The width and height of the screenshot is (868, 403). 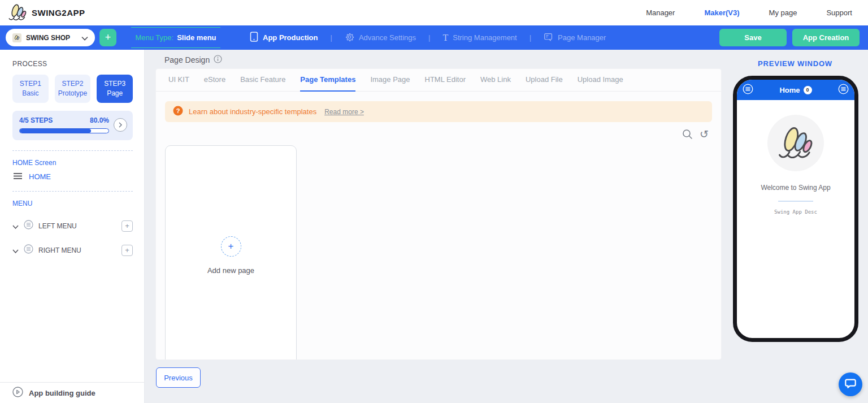 I want to click on sidebar-item-right-menu: RIGHT MENU +, so click(x=72, y=250).